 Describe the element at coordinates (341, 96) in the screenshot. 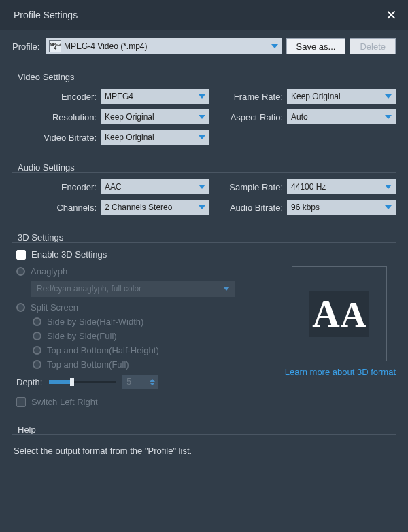

I see `frame-rate-combobox: Keep Original` at that location.